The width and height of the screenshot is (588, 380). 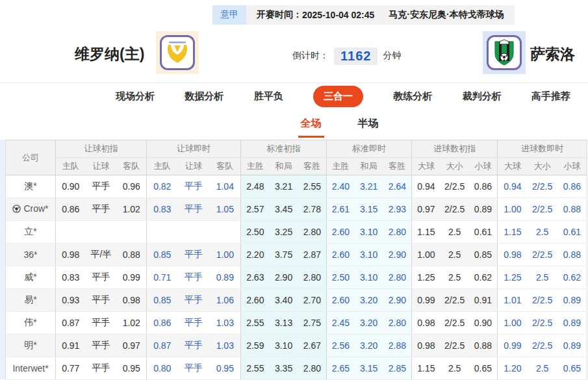 What do you see at coordinates (551, 96) in the screenshot?
I see `nav-tab-6: 高手推荐` at bounding box center [551, 96].